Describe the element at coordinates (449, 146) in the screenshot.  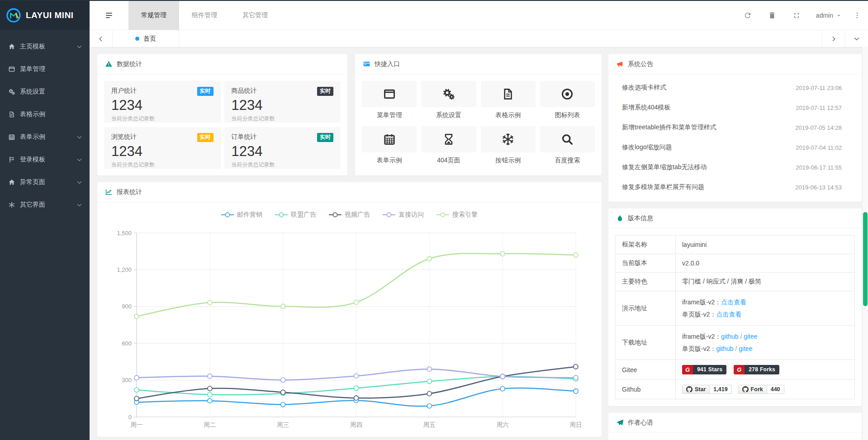
I see `quick-entry-5: 404页面` at that location.